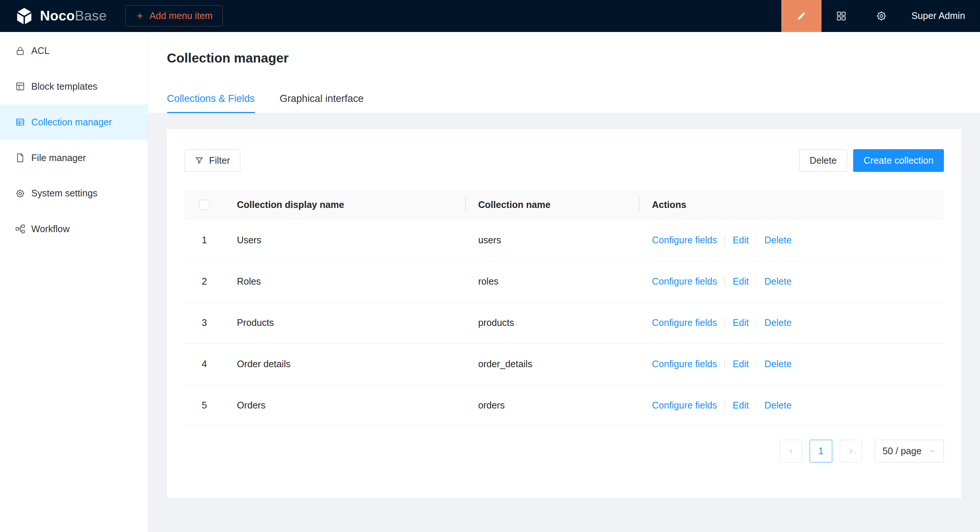  Describe the element at coordinates (181, 16) in the screenshot. I see `add-menu-item-label: Add menu item` at that location.